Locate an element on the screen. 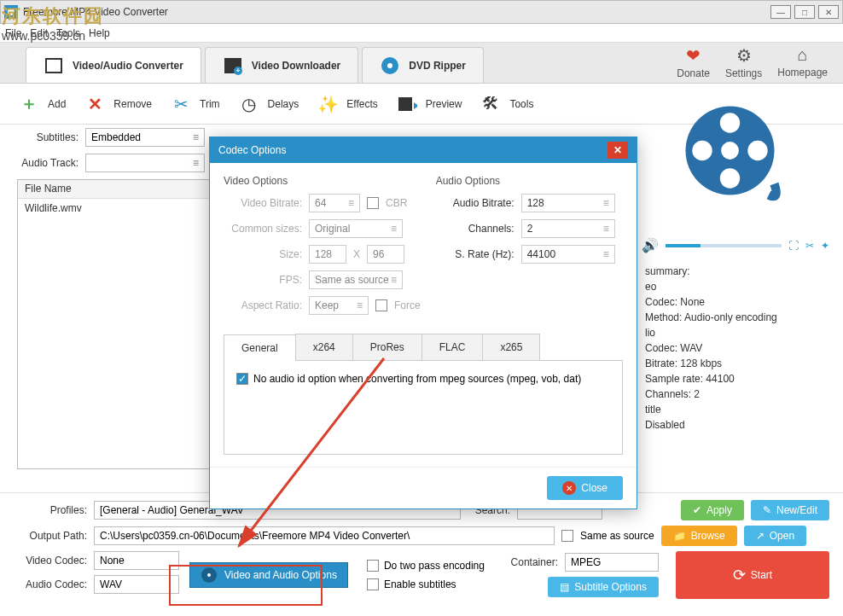 This screenshot has height=616, width=843. tab-ripper: DVD Ripper is located at coordinates (423, 65).